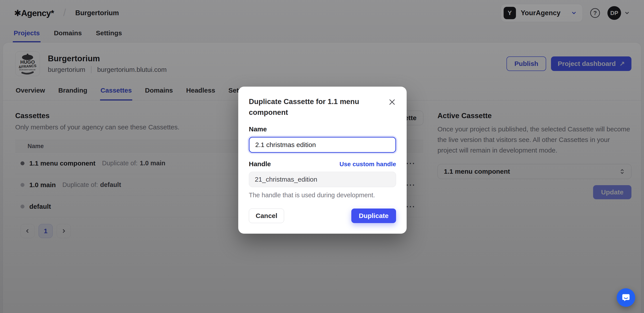 This screenshot has width=644, height=313. I want to click on modal-title: Duplicate Cassette for 1.1 menu componen…, so click(313, 107).